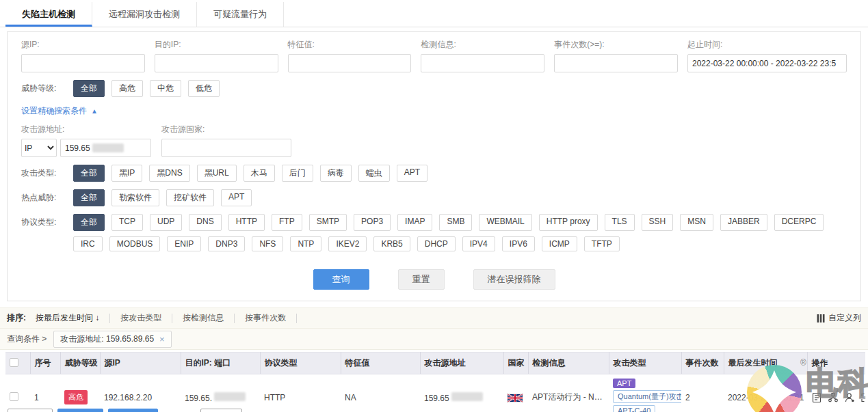 Image resolution: width=868 pixels, height=412 pixels. I want to click on protocol-option: TCP, so click(127, 223).